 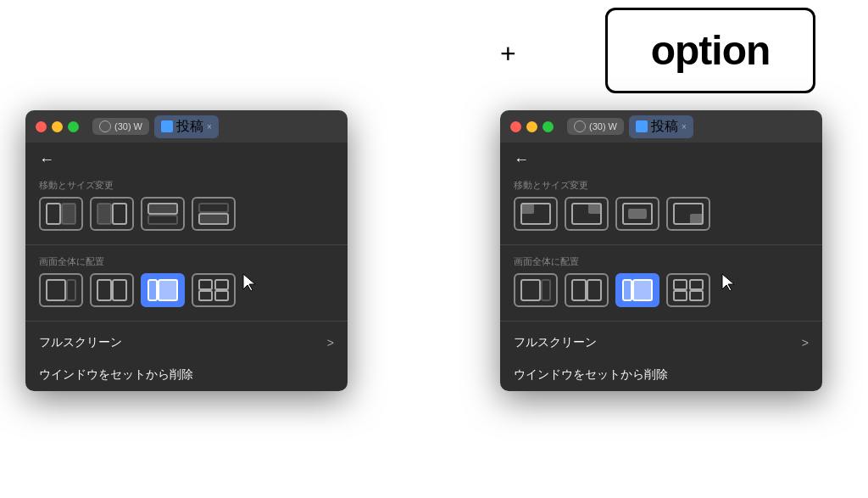 I want to click on right-tab-close-button: ×, so click(x=684, y=127).